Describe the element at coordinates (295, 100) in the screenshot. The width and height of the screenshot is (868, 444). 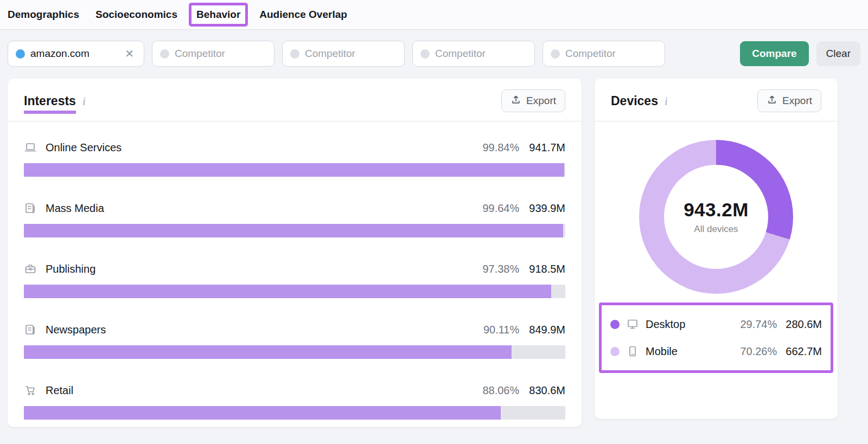
I see `interests-header: Interests i Export` at that location.